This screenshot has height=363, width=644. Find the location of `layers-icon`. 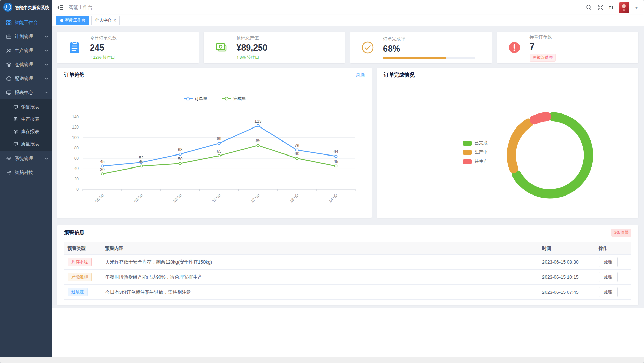

layers-icon is located at coordinates (16, 132).